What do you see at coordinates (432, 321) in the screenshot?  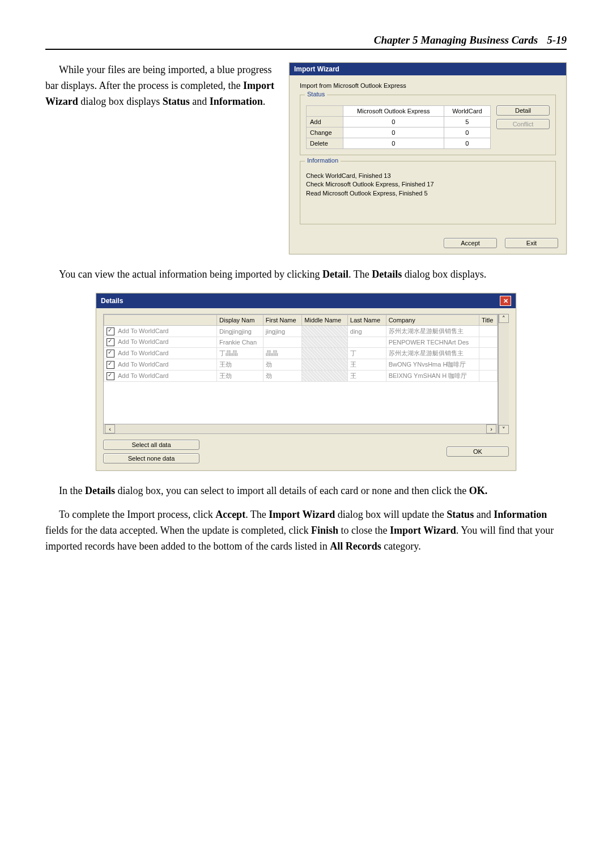 I see `col-company: Company` at bounding box center [432, 321].